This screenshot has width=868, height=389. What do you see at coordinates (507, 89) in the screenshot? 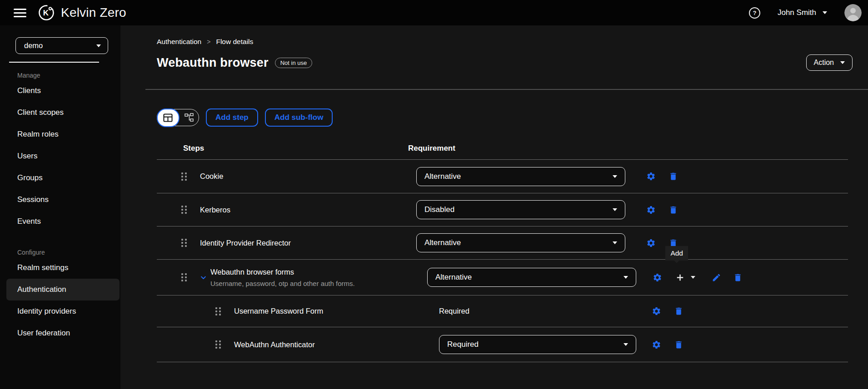
I see `header-divider` at bounding box center [507, 89].